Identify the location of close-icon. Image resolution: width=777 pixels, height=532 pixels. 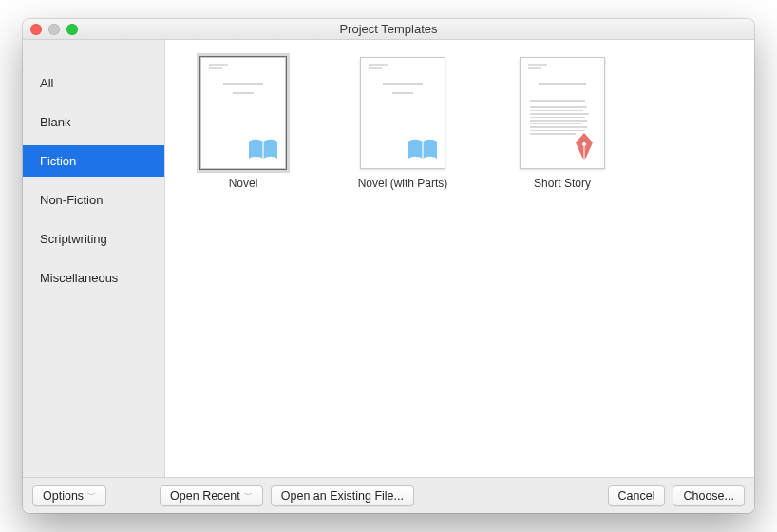
(36, 29).